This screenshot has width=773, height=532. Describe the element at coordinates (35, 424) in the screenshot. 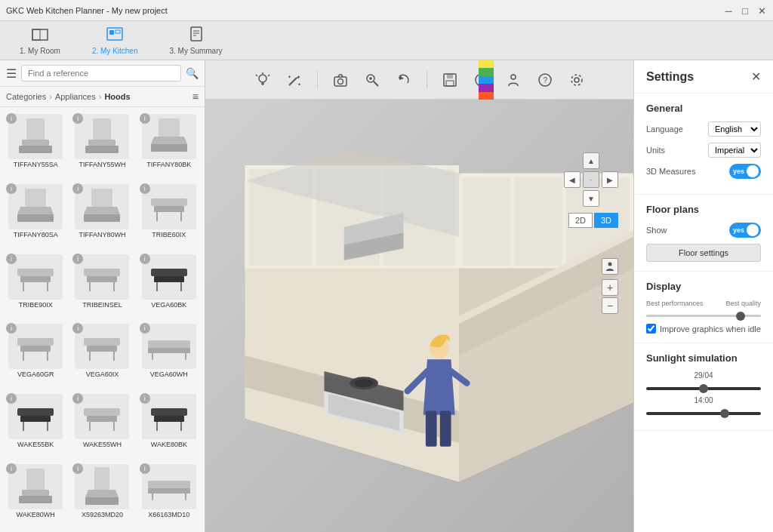

I see `product-item-wake55bk: i WAKE55BK` at that location.